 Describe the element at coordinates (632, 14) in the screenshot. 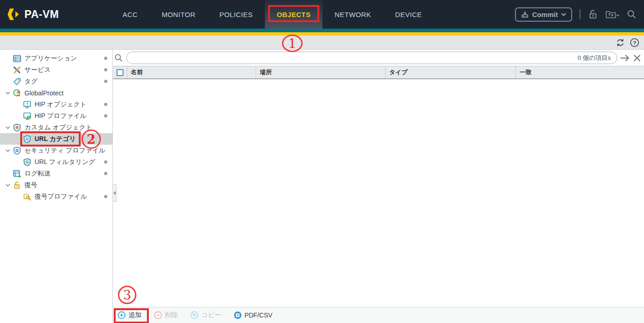

I see `global-search-icon` at that location.